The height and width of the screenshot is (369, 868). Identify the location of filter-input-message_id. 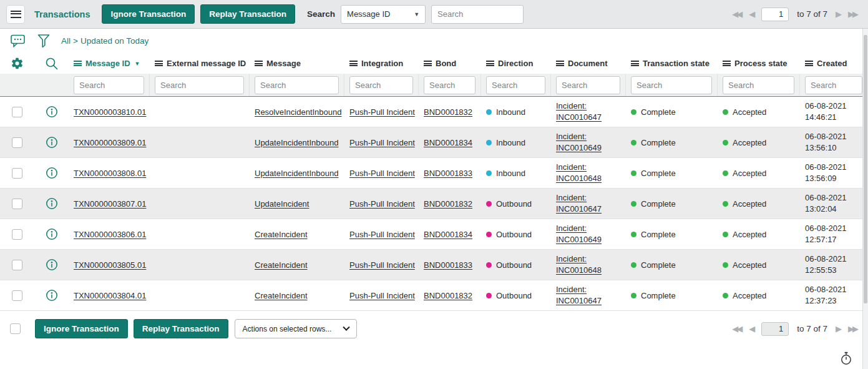
(109, 85).